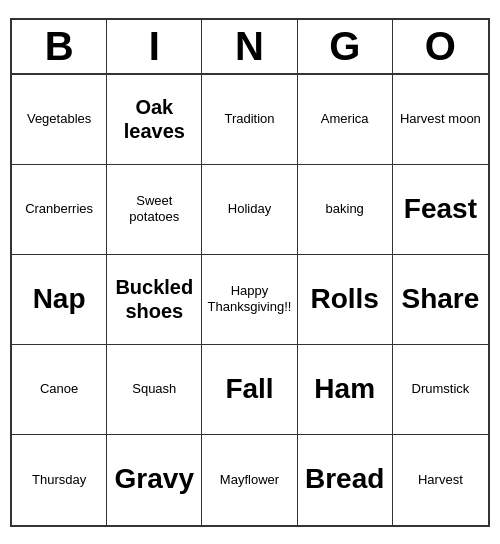 This screenshot has height=544, width=500. I want to click on bingo-cell: Nap, so click(60, 300).